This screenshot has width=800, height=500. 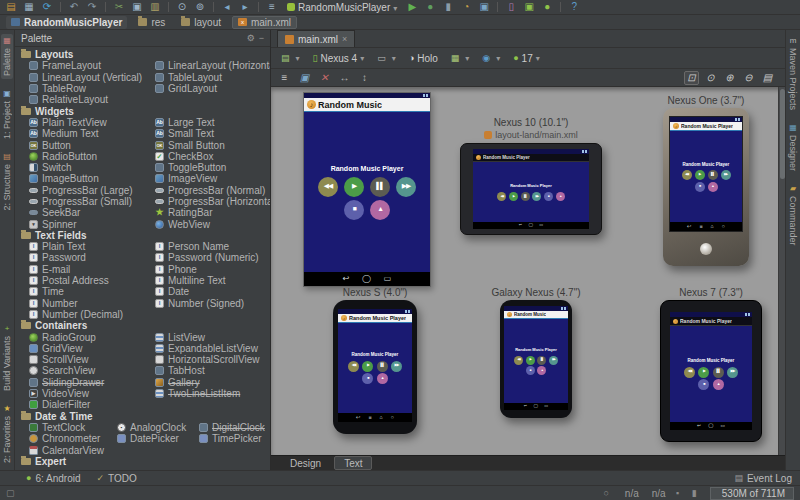 What do you see at coordinates (92, 212) in the screenshot?
I see `palette-item: SeekBar` at bounding box center [92, 212].